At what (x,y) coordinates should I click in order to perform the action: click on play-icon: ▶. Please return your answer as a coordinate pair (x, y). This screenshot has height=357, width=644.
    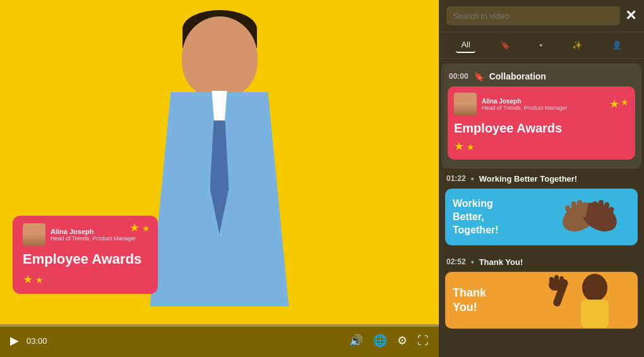
    Looking at the image, I should click on (15, 341).